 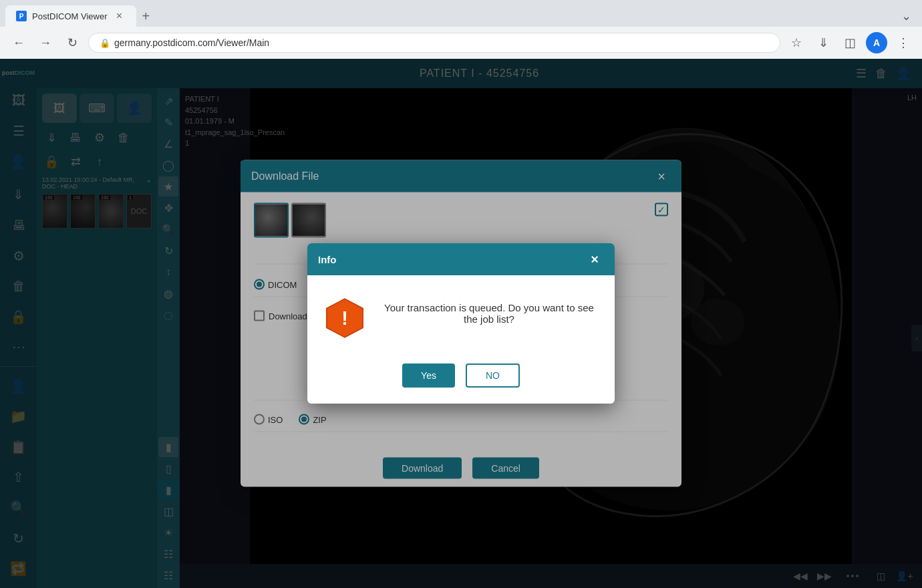 I want to click on tab-close-button: ×, so click(x=119, y=16).